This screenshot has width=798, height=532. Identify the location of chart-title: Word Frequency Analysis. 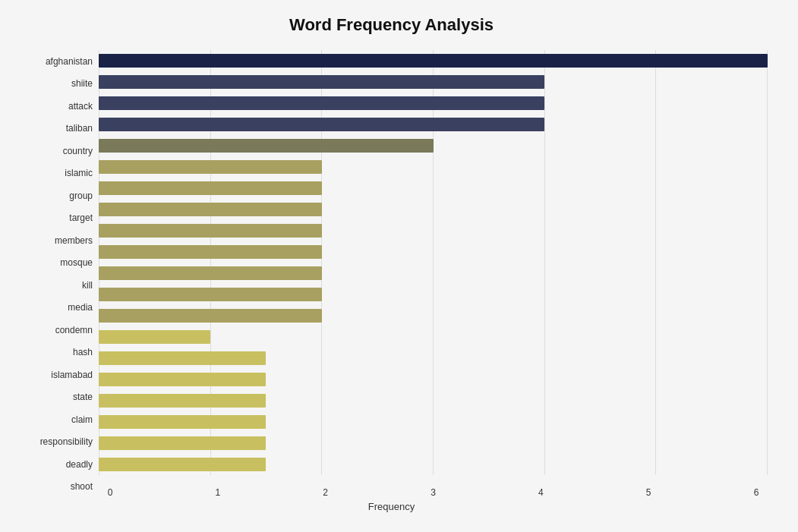
(392, 25).